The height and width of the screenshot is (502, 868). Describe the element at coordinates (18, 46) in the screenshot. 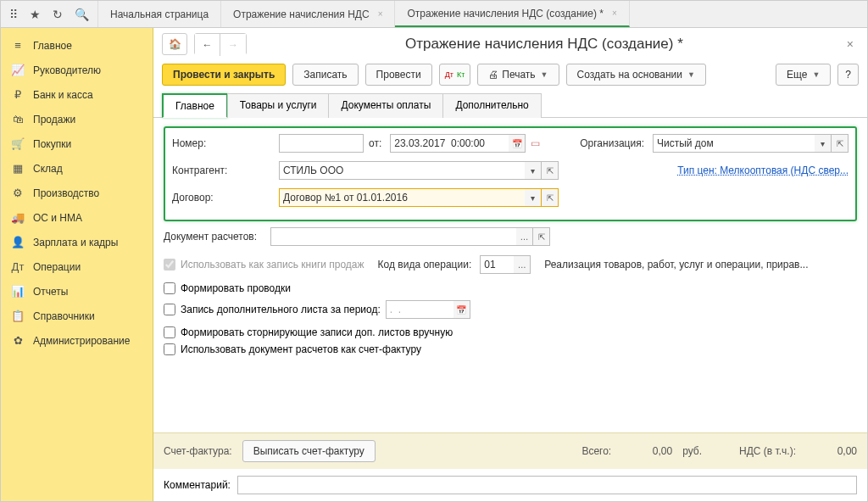

I see `menu-icon: ≡` at that location.